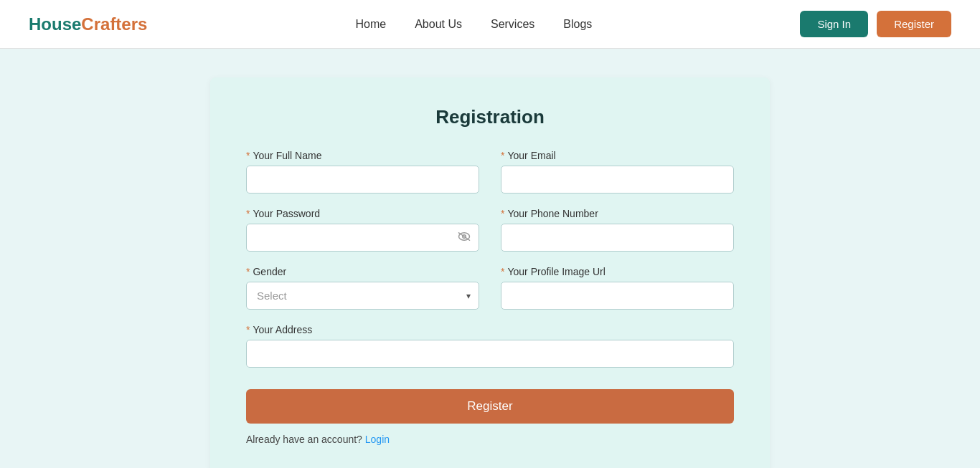  I want to click on profile-image-input, so click(617, 295).